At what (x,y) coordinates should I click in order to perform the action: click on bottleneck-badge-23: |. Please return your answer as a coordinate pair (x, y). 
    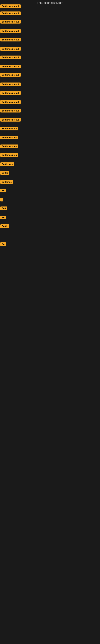
    Looking at the image, I should click on (1, 200).